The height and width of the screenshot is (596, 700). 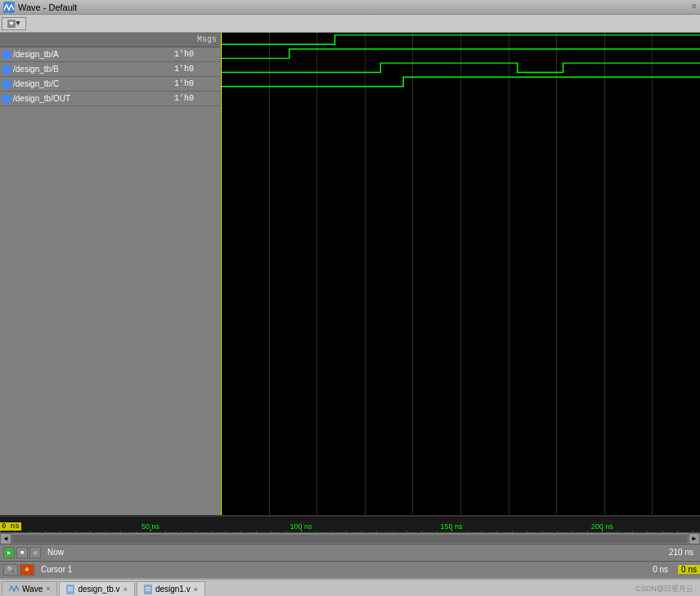 What do you see at coordinates (350, 570) in the screenshot?
I see `status-row2: 🔍 ⊕ Cursor 1 0 ns 0 ns` at bounding box center [350, 570].